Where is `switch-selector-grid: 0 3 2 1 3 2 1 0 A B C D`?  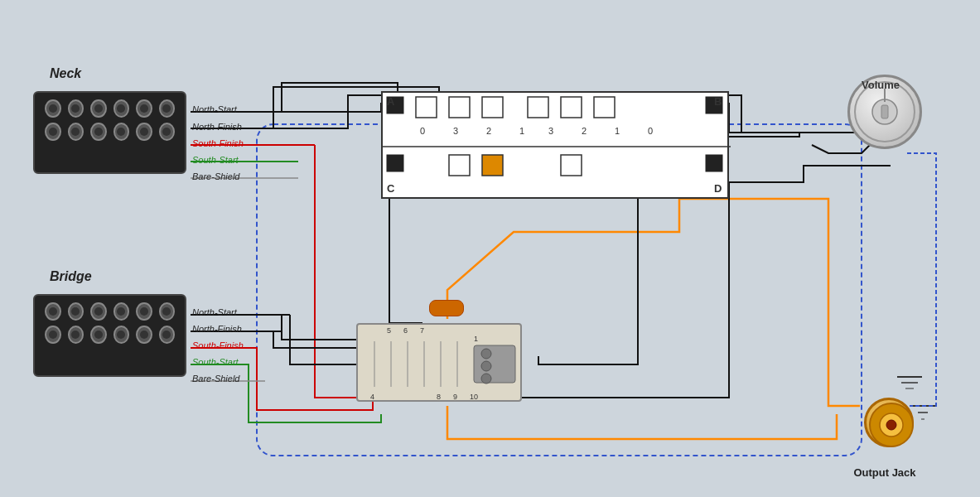
switch-selector-grid: 0 3 2 1 3 2 1 0 A B C D is located at coordinates (555, 145).